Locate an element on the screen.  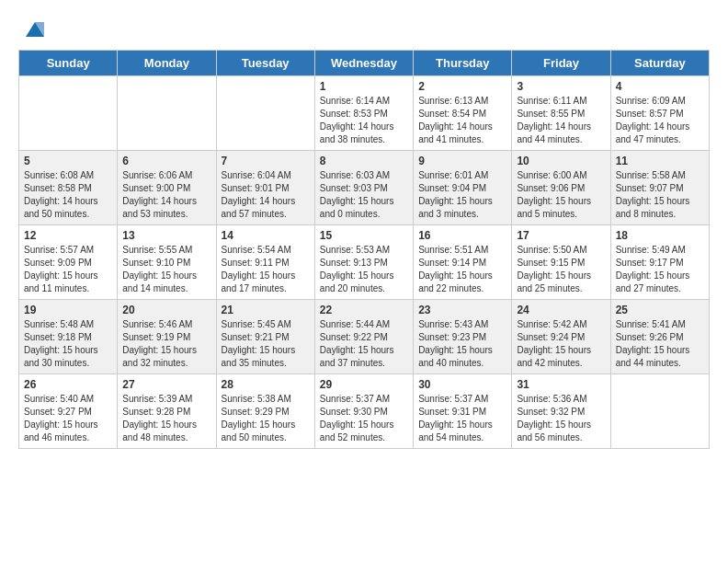
calendar-week-row: 1Sunrise: 6:14 AM Sunset: 8:53 PM Daylig… is located at coordinates (364, 114).